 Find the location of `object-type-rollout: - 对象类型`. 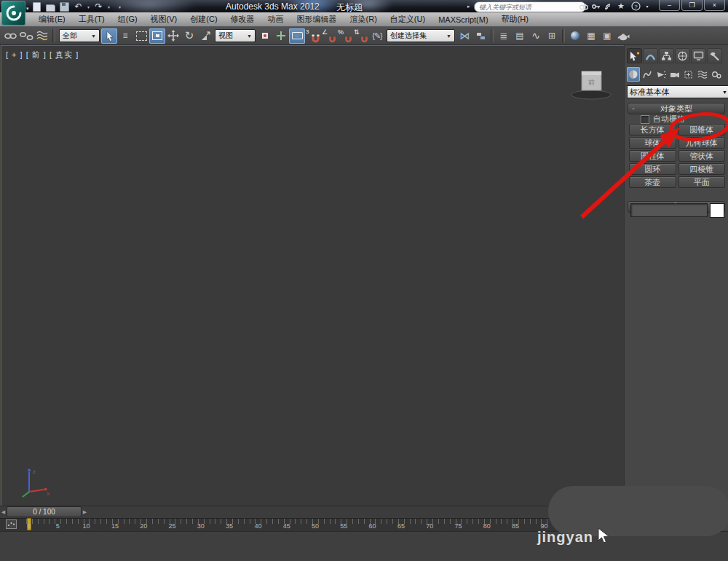

object-type-rollout: - 对象类型 is located at coordinates (676, 109).